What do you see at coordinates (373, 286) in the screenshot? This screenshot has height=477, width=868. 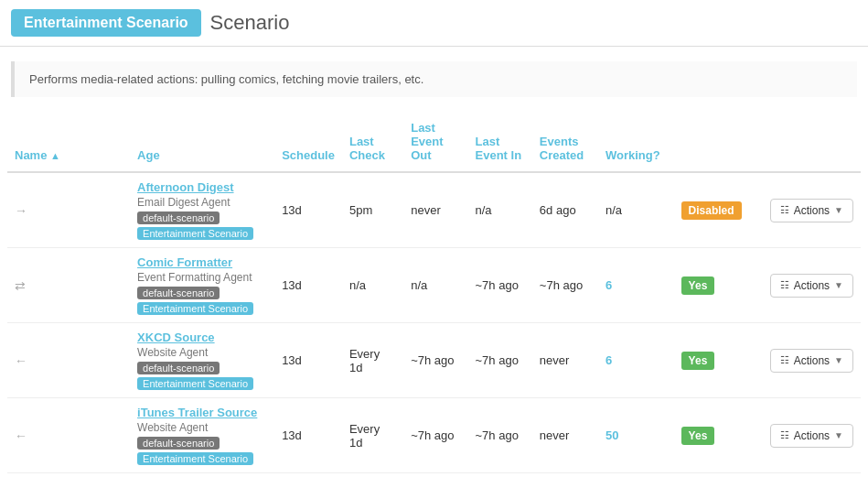 I see `agent-schedule: n/a` at bounding box center [373, 286].